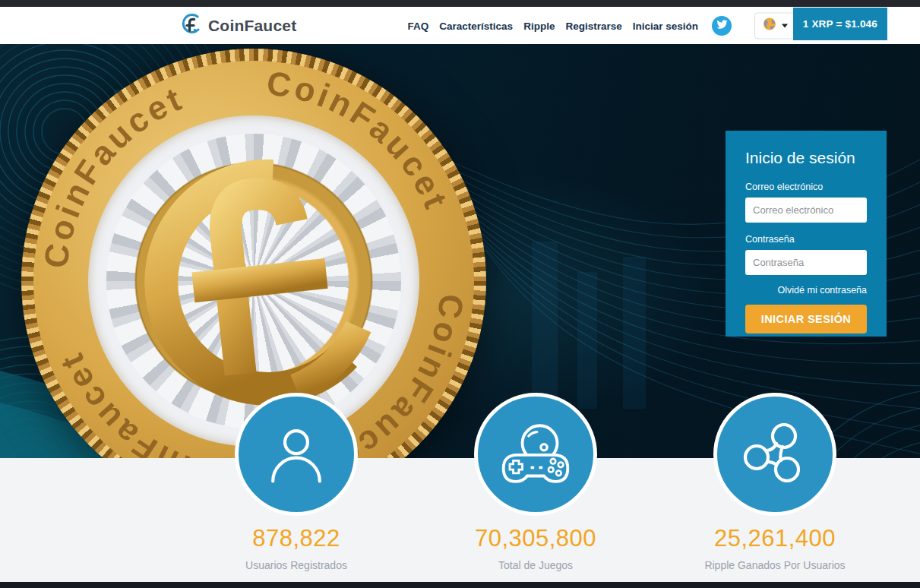  I want to click on user-icon, so click(296, 454).